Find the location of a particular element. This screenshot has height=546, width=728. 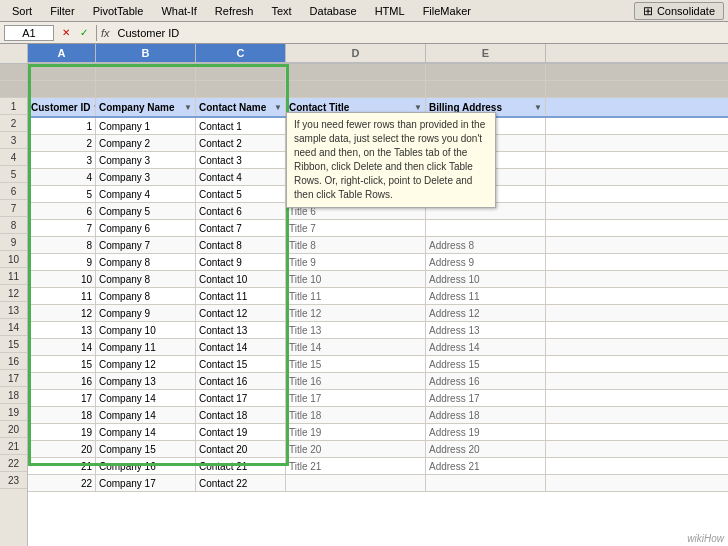

menu-refresh: Refresh is located at coordinates (234, 11).